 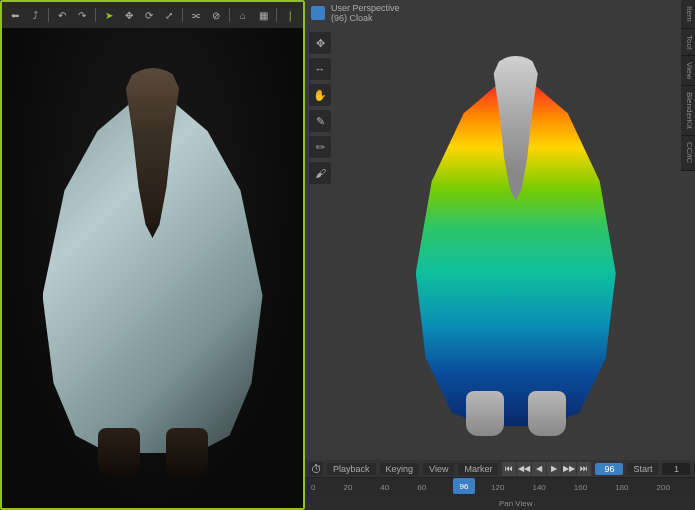 I want to click on move-icon: ✥, so click(x=129, y=15).